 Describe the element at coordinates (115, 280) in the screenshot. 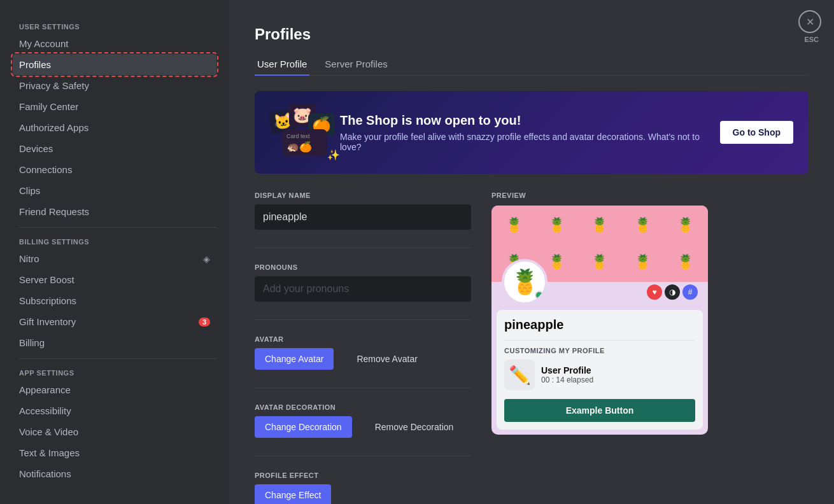

I see `sidebar-item-server-boost: Server Boost` at that location.